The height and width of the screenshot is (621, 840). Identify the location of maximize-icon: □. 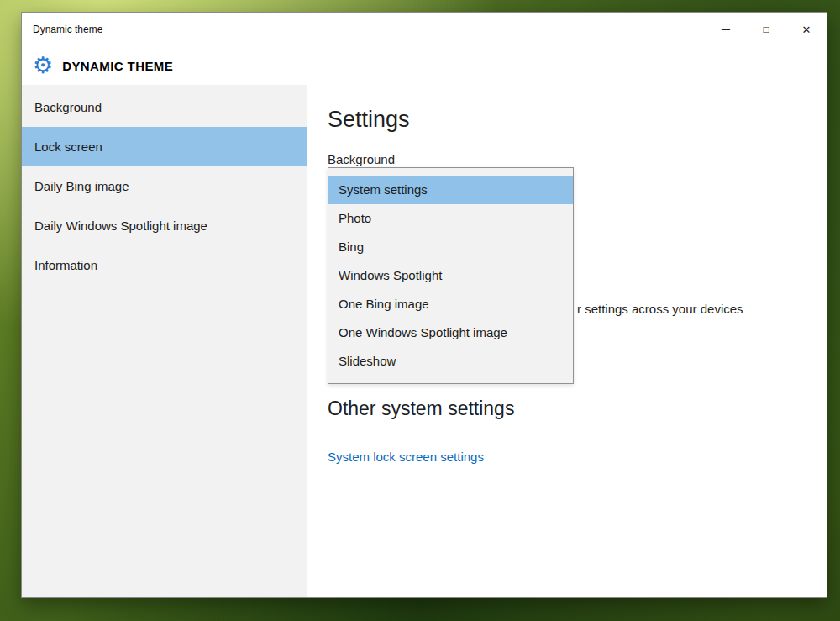
(766, 29).